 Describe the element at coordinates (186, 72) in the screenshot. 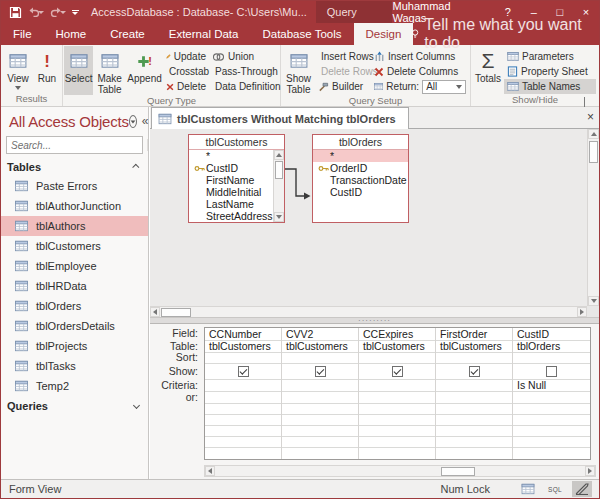

I see `crosstab-button: Crosstab` at that location.